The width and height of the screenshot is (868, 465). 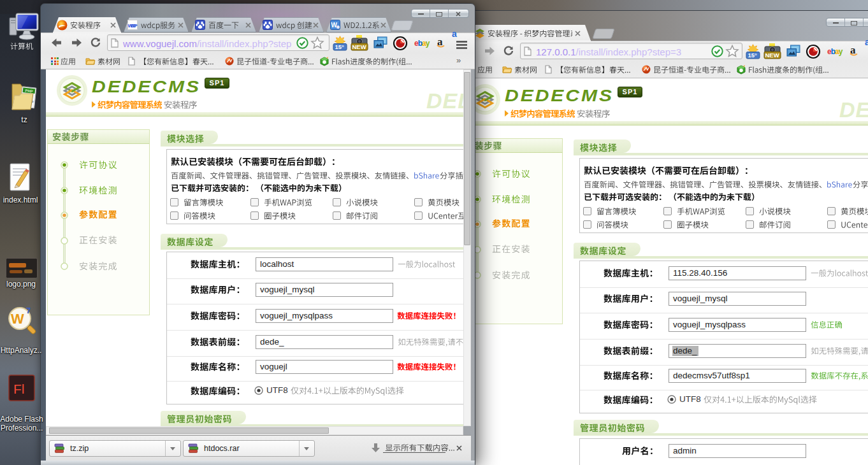 I want to click on svg-text: PHP, so click(x=29, y=90).